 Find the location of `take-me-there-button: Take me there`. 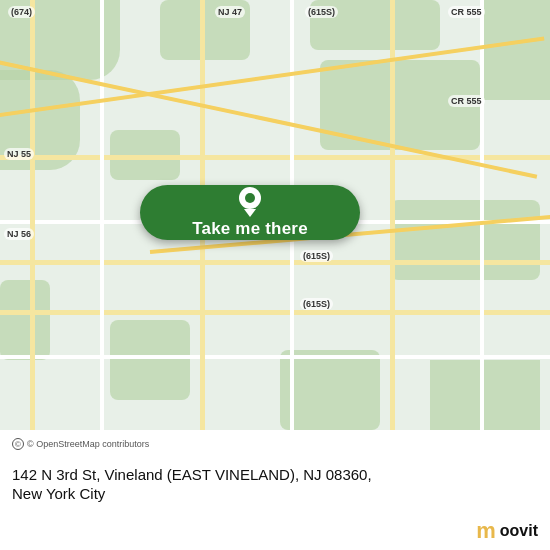

take-me-there-button: Take me there is located at coordinates (250, 212).